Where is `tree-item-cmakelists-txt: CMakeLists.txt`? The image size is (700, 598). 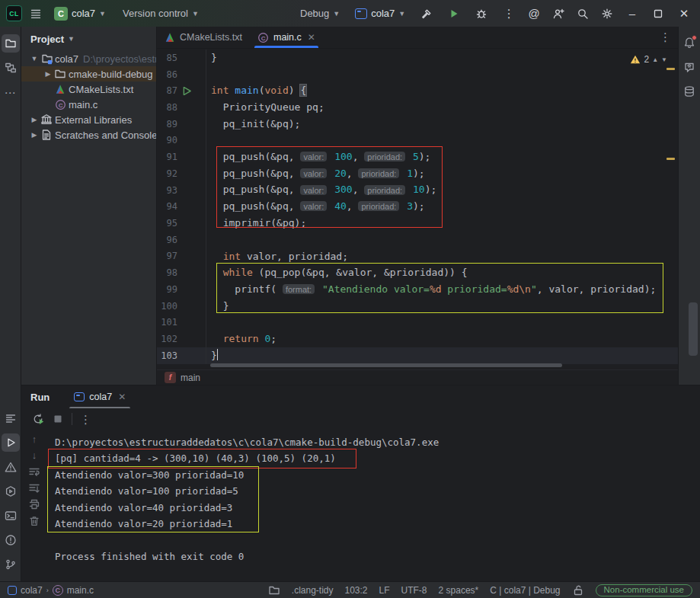
tree-item-cmakelists-txt: CMakeLists.txt is located at coordinates (88, 89).